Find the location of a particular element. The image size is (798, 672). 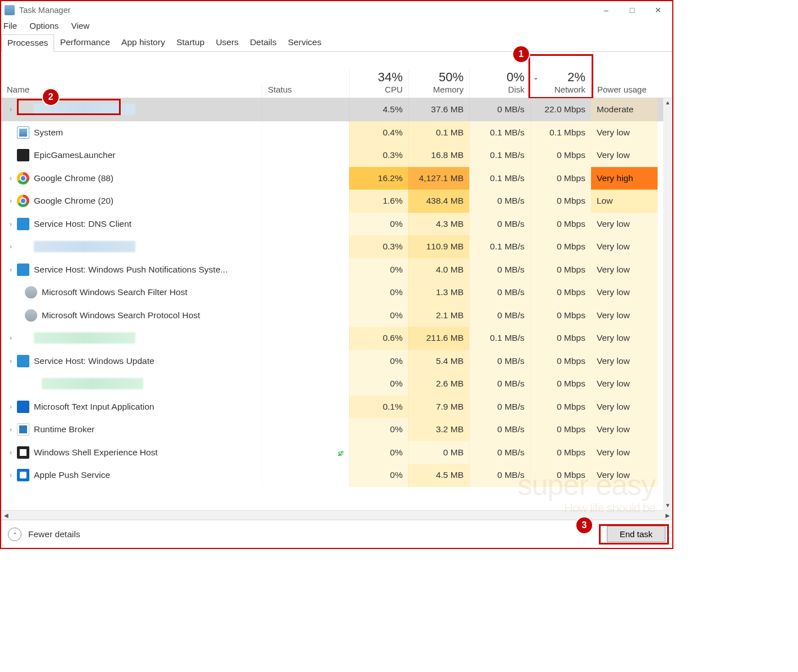

table-row: ›Microsoft Windows Search Protocol Host0… is located at coordinates (337, 316).